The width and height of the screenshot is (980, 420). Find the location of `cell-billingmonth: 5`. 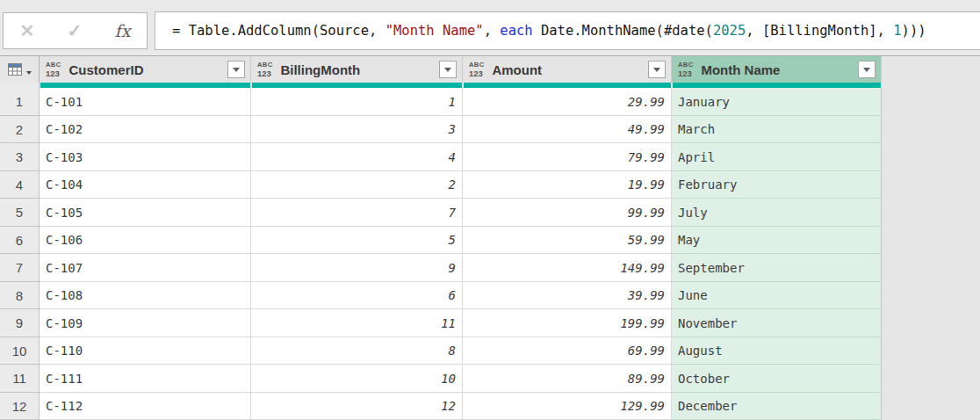

cell-billingmonth: 5 is located at coordinates (357, 241).